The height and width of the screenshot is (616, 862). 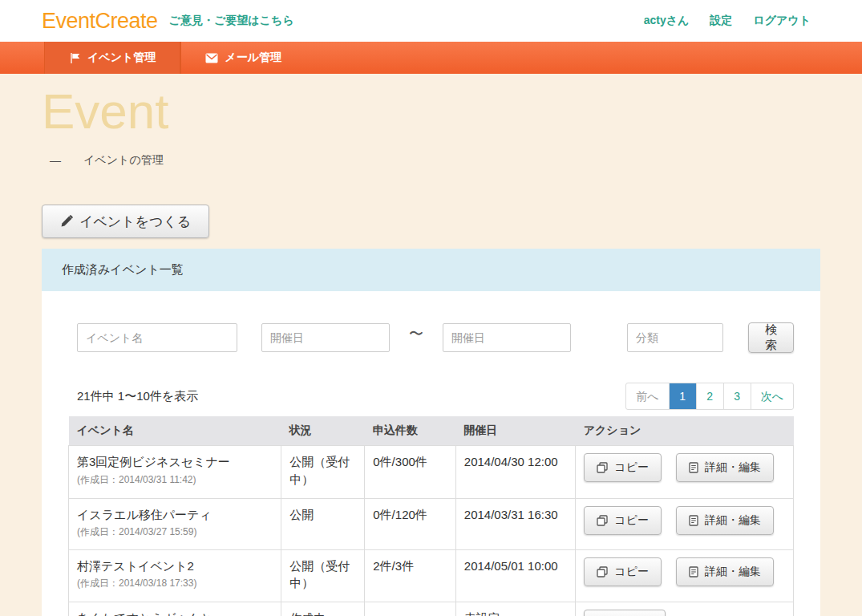 I want to click on page-subtitle: ― イベントの管理, so click(x=455, y=160).